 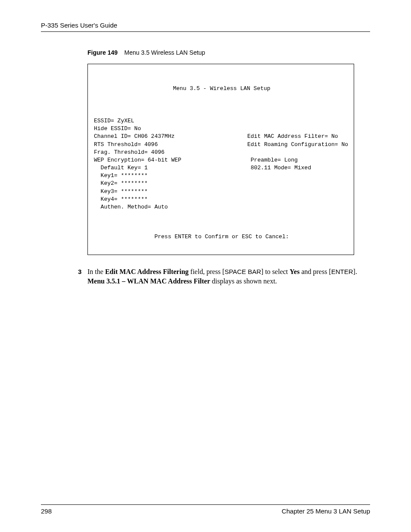 What do you see at coordinates (206, 32) in the screenshot?
I see `header-divider` at bounding box center [206, 32].